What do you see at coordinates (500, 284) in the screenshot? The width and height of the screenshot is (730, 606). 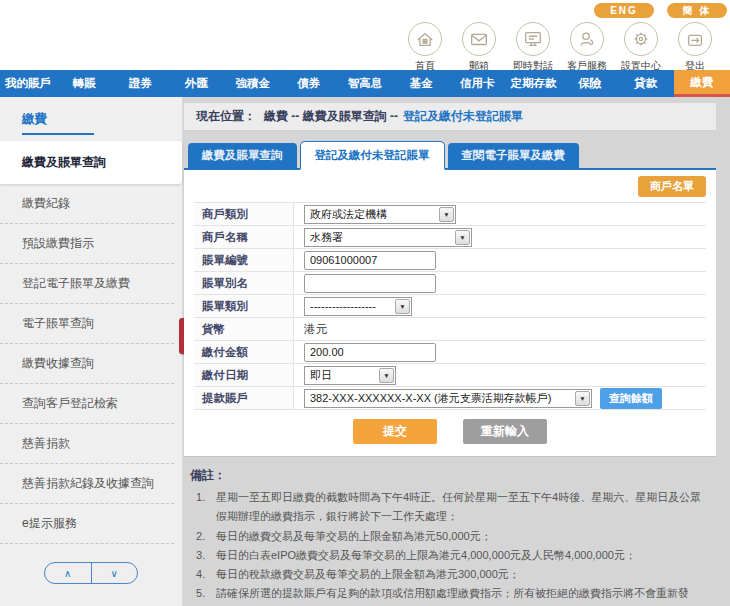 I see `bill-alias-field` at bounding box center [500, 284].